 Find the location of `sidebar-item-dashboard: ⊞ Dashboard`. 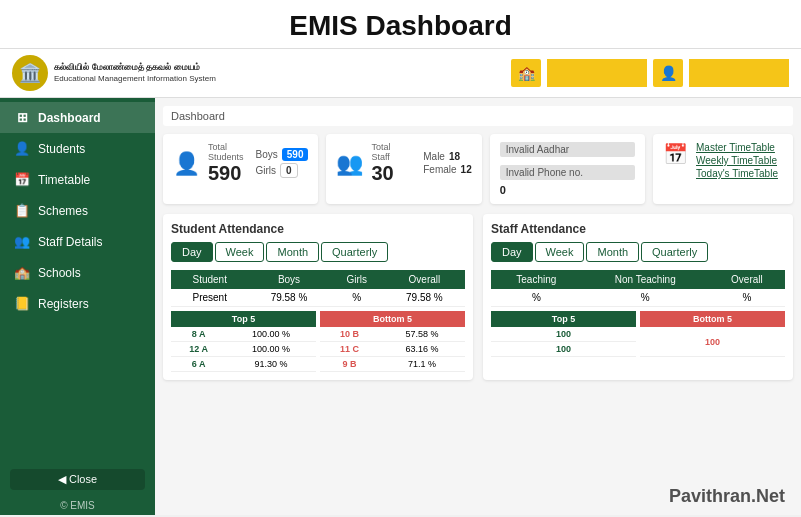

sidebar-item-dashboard: ⊞ Dashboard is located at coordinates (78, 118).